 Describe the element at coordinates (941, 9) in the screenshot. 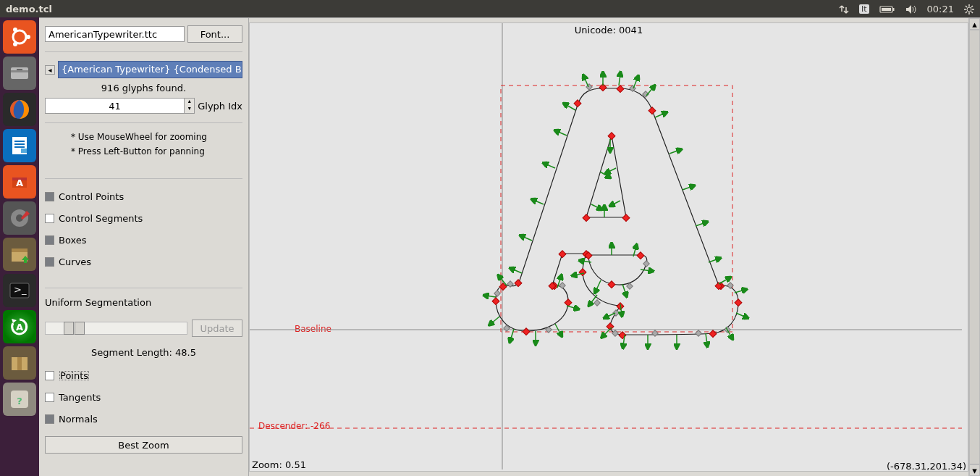

I see `clock: 00:21` at that location.